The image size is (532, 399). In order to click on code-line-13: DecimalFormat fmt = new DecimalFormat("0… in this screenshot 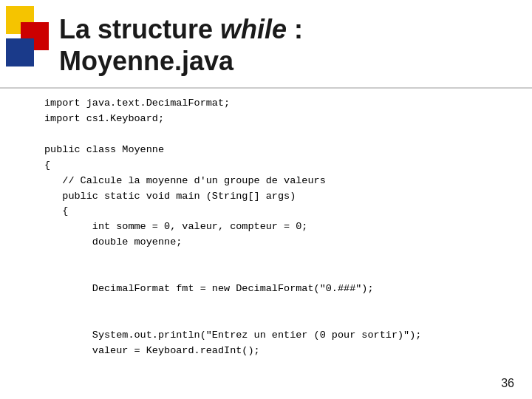, I will do `click(277, 290)`.